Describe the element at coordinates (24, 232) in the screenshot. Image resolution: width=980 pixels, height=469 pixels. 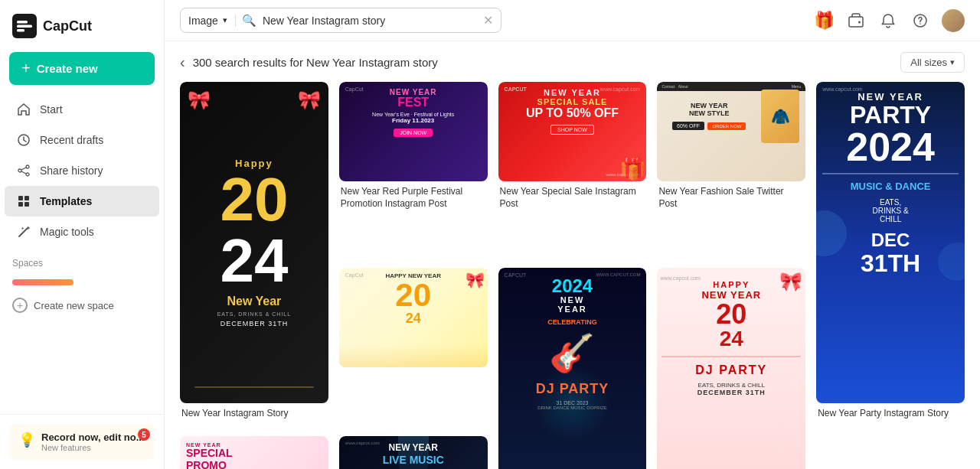
I see `wand-icon` at that location.